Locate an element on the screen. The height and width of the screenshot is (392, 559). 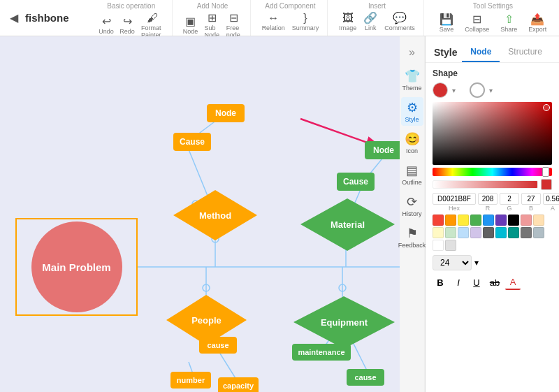
node-button: ▣Node is located at coordinates (191, 25).